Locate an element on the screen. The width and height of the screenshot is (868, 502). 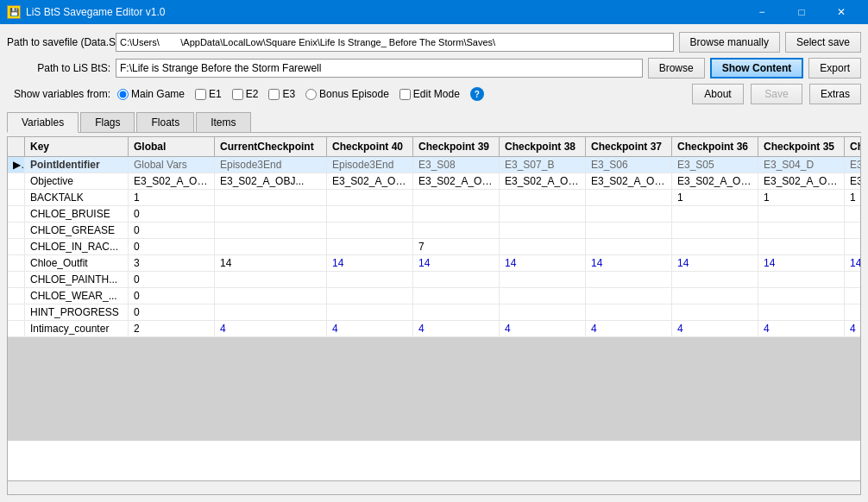
lis-path-input is located at coordinates (380, 68).